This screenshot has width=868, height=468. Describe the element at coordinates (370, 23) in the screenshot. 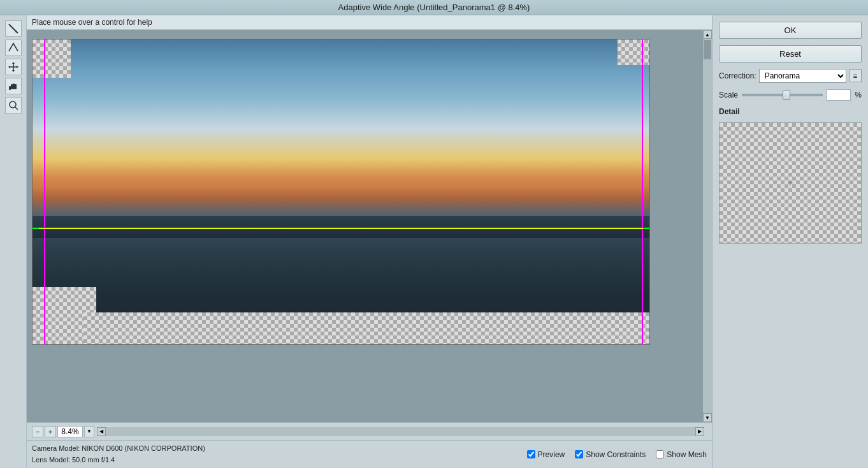

I see `help-bar: Place mouse over a control for help` at that location.